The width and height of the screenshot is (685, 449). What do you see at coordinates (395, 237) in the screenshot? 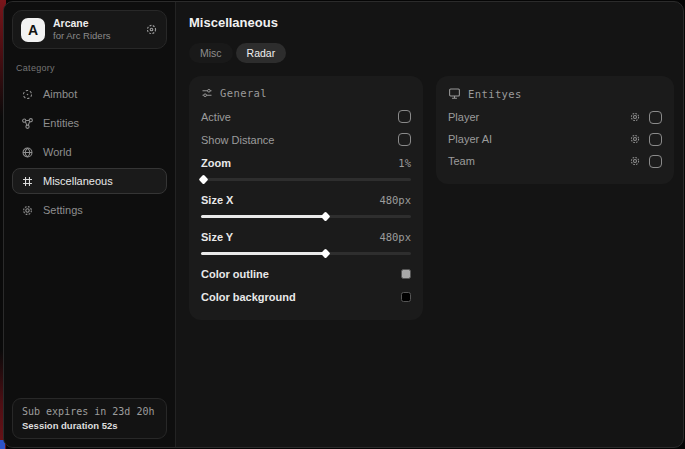
I see `size-y-value: 480px` at bounding box center [395, 237].